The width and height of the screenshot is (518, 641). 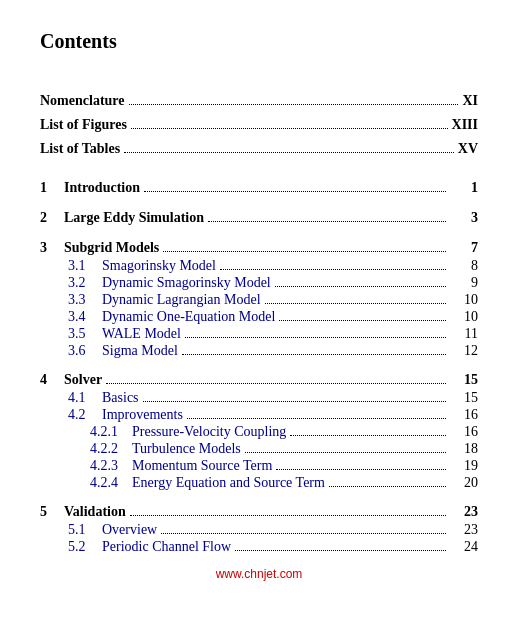 I want to click on section-31-row: 3.1 Smagorinsky Model 8, so click(x=259, y=266).